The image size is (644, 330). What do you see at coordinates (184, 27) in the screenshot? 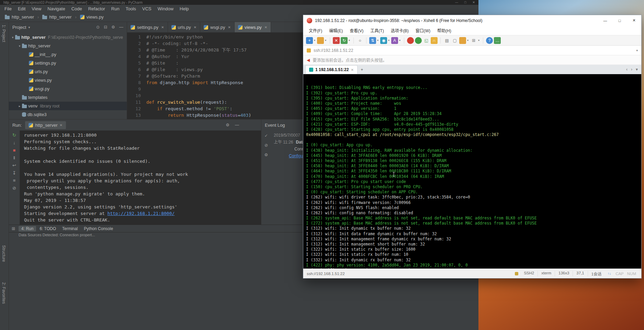
I see `editor-tab: urls.py✕` at bounding box center [184, 27].